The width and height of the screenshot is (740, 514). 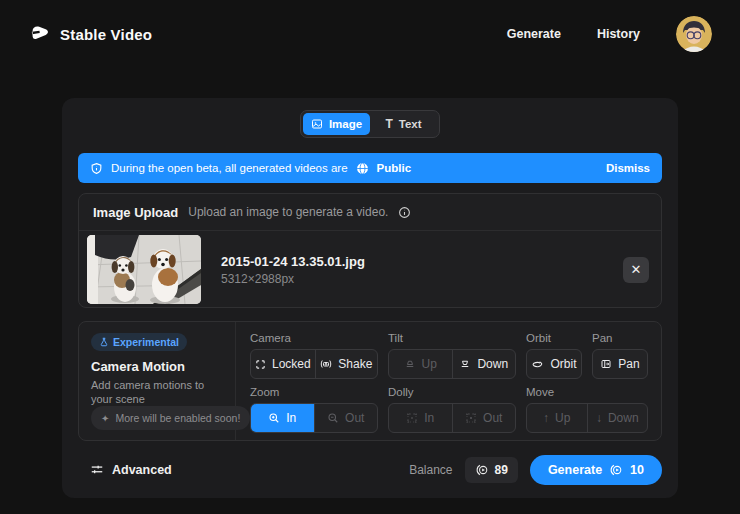 What do you see at coordinates (636, 270) in the screenshot?
I see `remove-image-button: ✕` at bounding box center [636, 270].